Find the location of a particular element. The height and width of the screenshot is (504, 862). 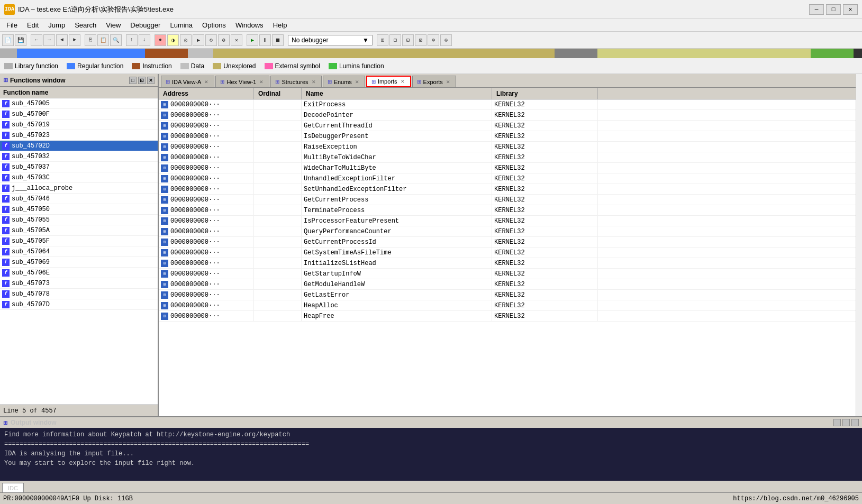

function-row: fsub_457023 is located at coordinates (79, 135).